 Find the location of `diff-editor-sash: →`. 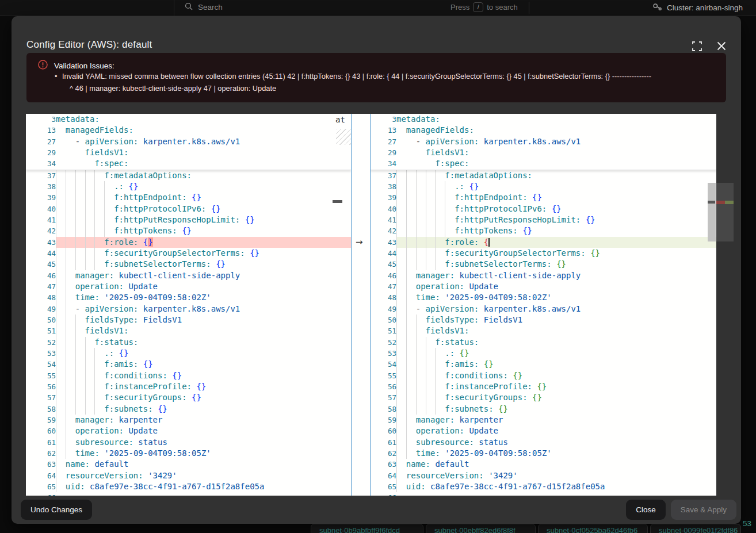

diff-editor-sash: → is located at coordinates (361, 305).